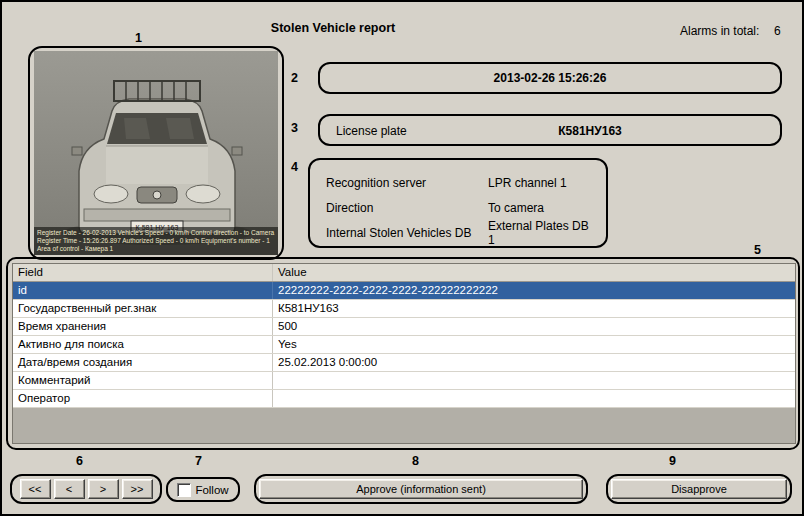 This screenshot has width=804, height=516. What do you see at coordinates (542, 183) in the screenshot?
I see `recognition-server-value: LPR channel 1` at bounding box center [542, 183].